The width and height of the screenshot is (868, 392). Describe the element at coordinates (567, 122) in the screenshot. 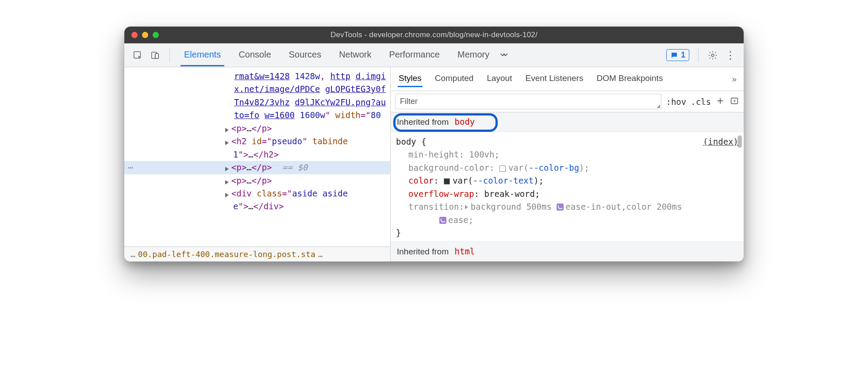

I see `inherited-from-body-header: Inherited from body` at that location.